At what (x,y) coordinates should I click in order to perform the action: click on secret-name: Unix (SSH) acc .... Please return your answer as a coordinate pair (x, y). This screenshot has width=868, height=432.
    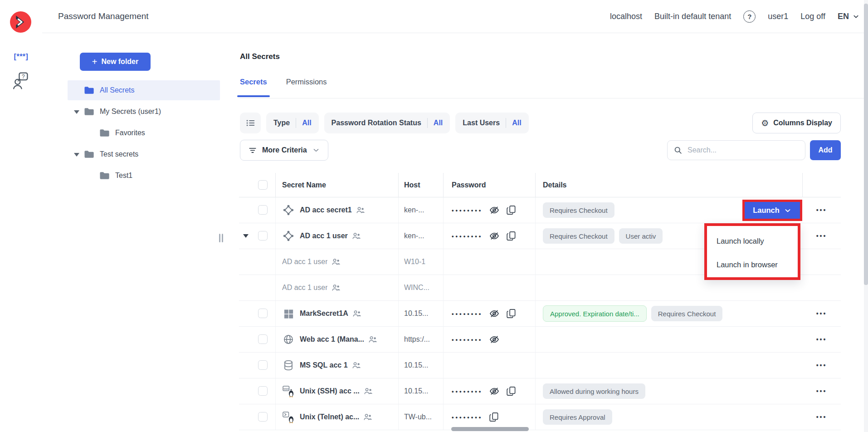
    Looking at the image, I should click on (330, 391).